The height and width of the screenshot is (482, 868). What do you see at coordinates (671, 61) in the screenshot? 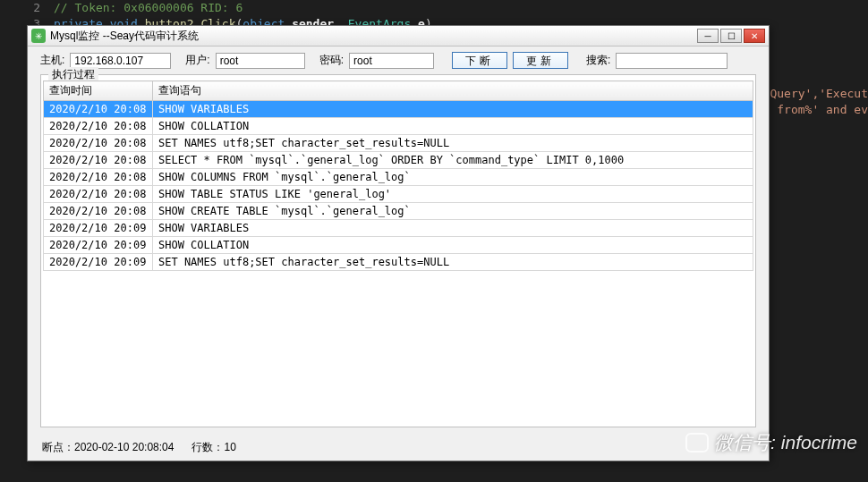
I see `search-input` at bounding box center [671, 61].